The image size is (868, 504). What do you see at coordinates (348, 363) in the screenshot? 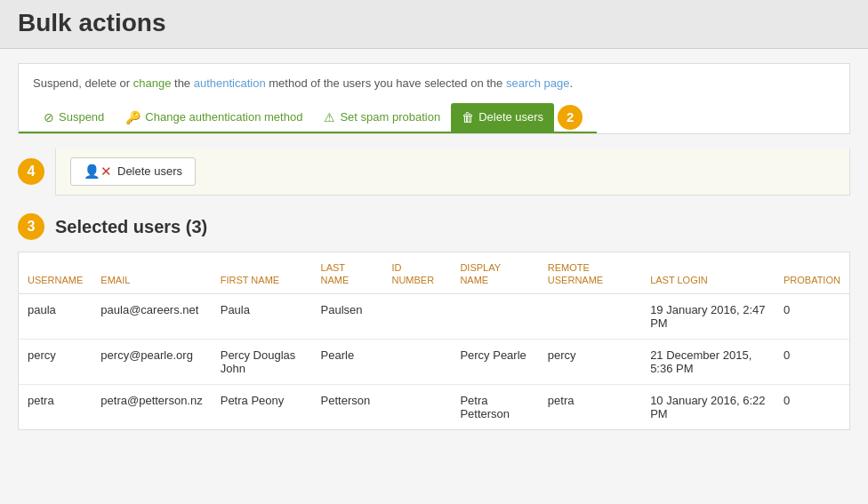
I see `cell-row1-col3: Pearle` at bounding box center [348, 363].